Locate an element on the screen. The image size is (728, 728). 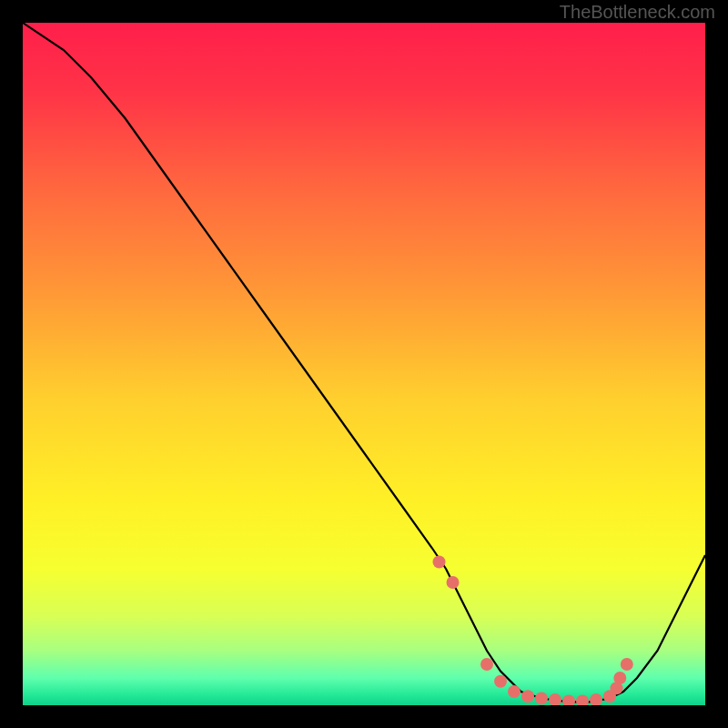
watermark-text: TheBottleneck.com is located at coordinates (637, 13).